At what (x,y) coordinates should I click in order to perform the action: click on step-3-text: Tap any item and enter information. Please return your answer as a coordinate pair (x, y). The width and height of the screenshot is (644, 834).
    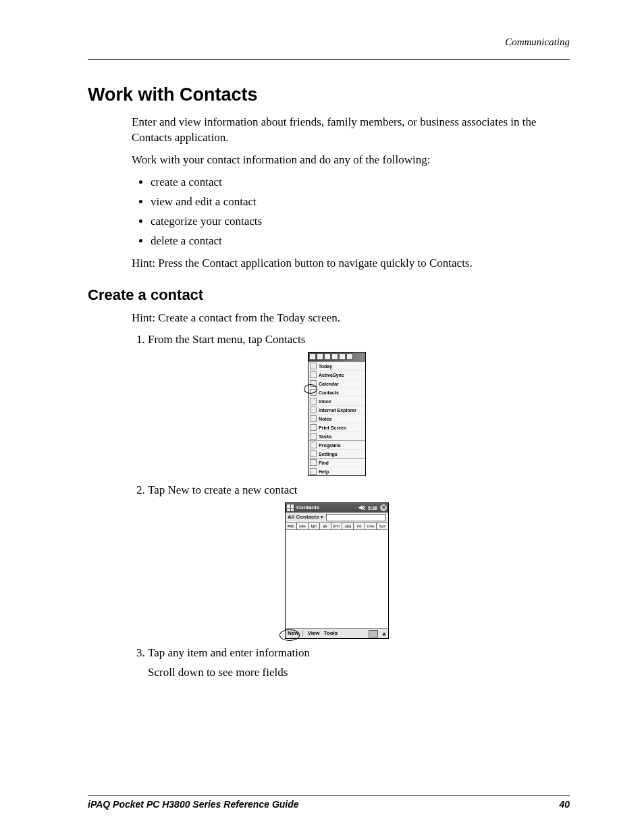
    Looking at the image, I should click on (229, 652).